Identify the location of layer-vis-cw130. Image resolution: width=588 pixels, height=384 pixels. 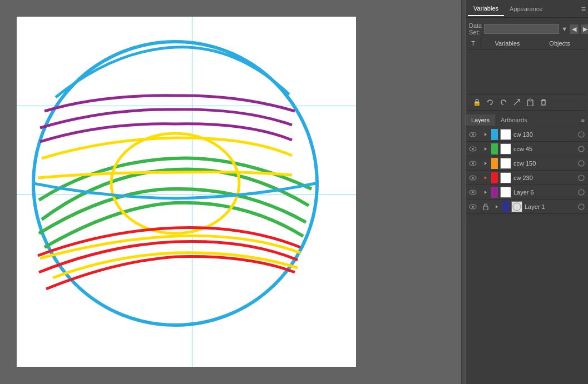
(473, 134).